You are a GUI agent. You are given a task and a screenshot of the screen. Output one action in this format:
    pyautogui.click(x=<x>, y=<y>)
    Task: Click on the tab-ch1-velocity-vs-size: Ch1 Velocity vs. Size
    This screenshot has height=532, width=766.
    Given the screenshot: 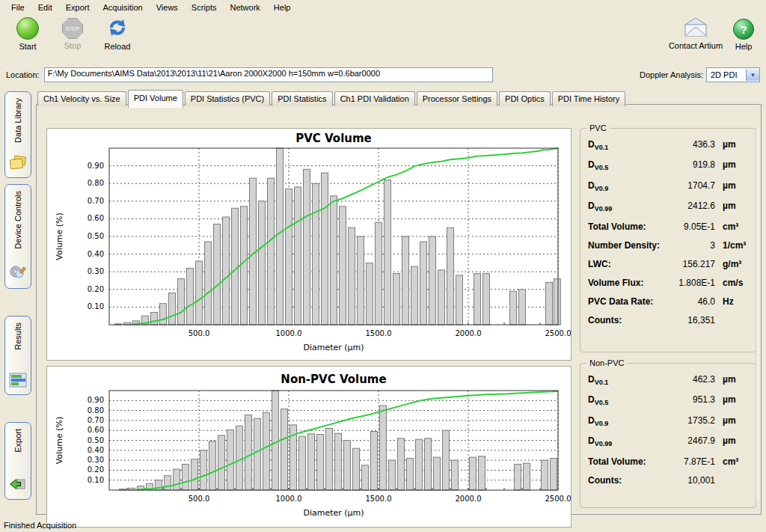 What is the action you would take?
    pyautogui.click(x=82, y=99)
    